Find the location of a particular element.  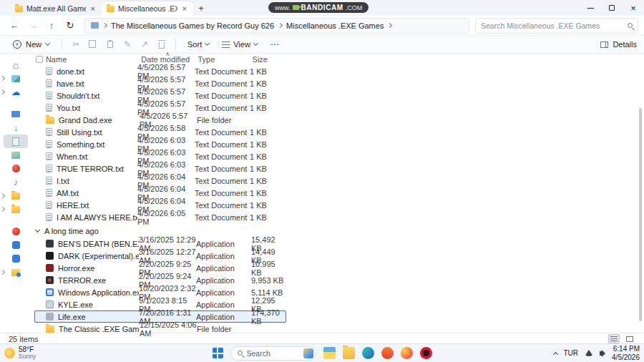

column-header-date-modified: ∧ Date modified is located at coordinates (169, 59).